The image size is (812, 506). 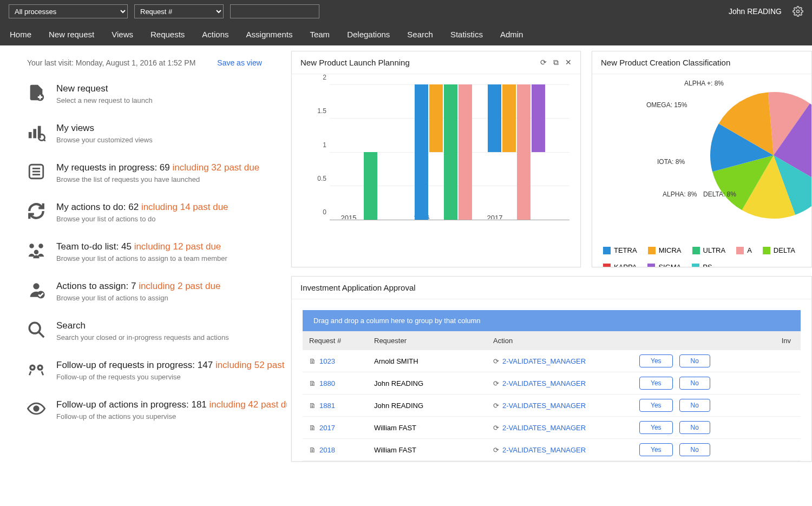 What do you see at coordinates (327, 428) in the screenshot?
I see `request-link: 2017` at bounding box center [327, 428].